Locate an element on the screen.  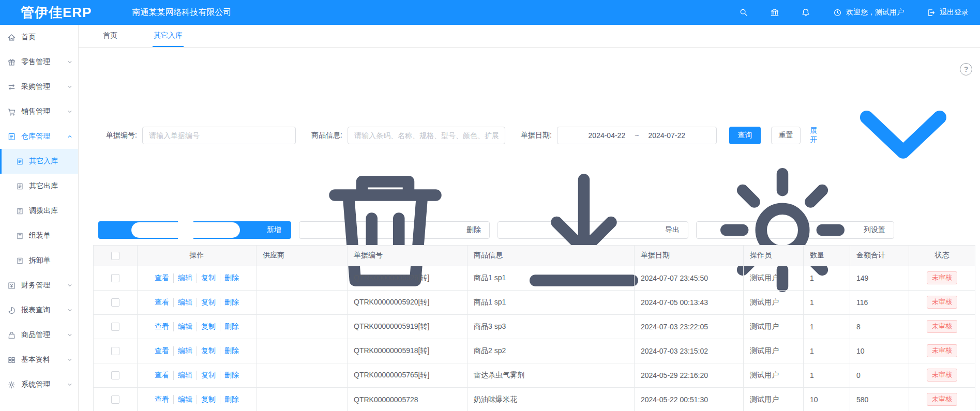
cell-date: 2024-07-07 23:45:50 is located at coordinates (689, 278).